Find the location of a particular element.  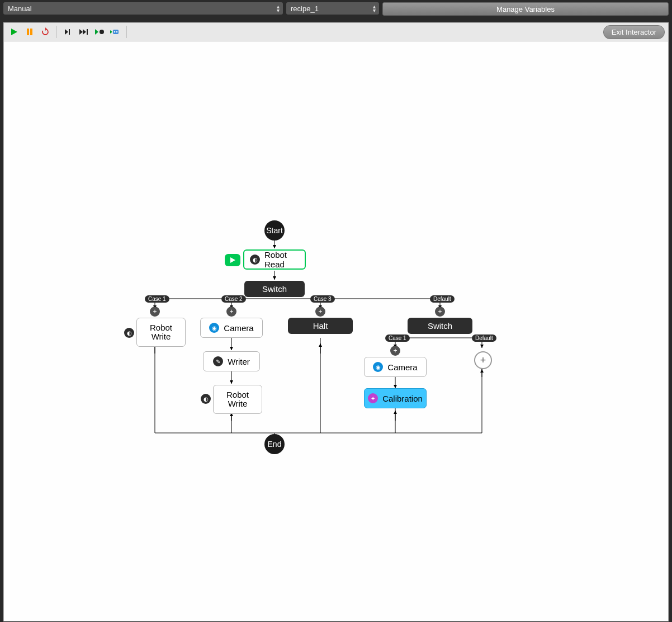

calibration-label: Calibration is located at coordinates (403, 398).